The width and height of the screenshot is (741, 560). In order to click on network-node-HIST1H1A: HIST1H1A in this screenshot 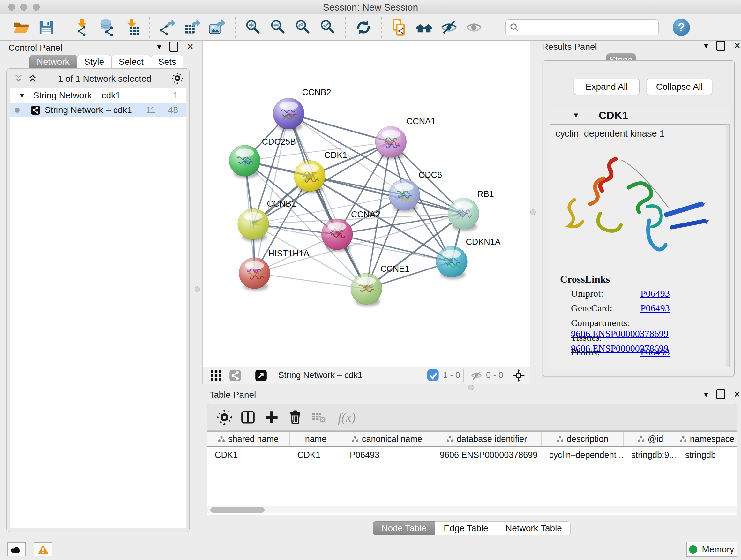, I will do `click(274, 269)`.